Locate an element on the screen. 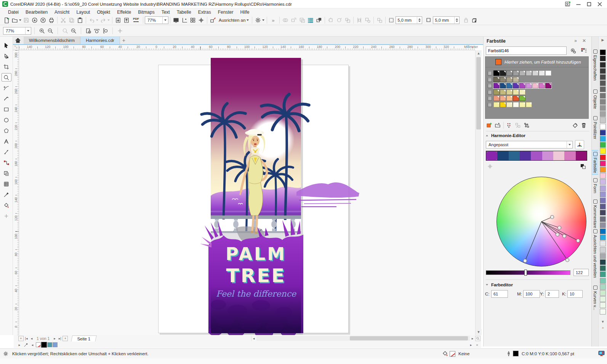  publish-pdf-button: PDF is located at coordinates (136, 20).